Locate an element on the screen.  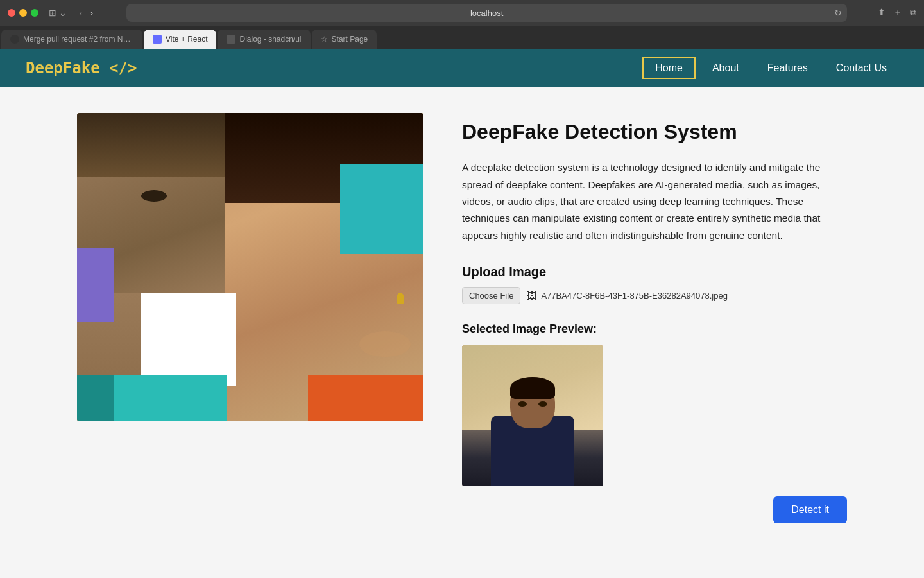
dialog-icon is located at coordinates (231, 39).